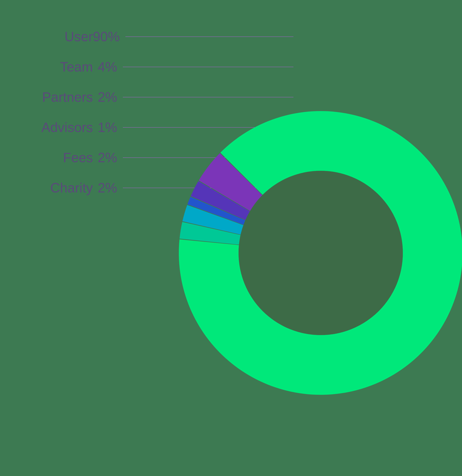  I want to click on legend-pct-advisors: 1%, so click(105, 127).